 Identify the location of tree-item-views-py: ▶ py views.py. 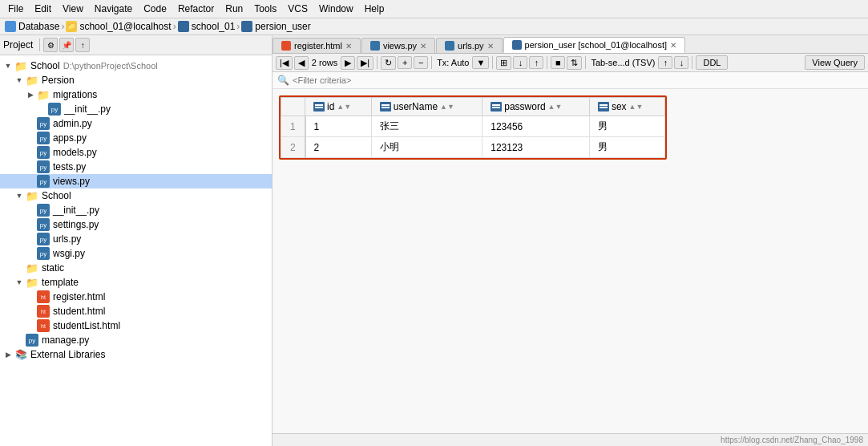
(136, 181).